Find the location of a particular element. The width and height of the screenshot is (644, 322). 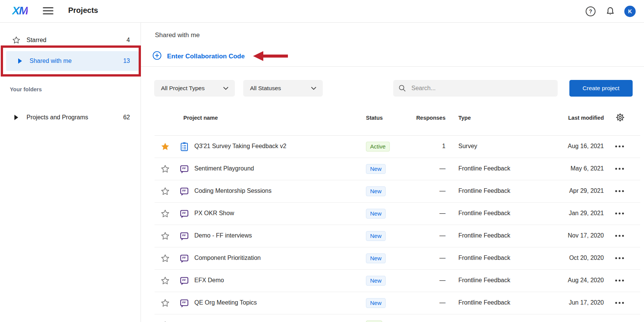

table-row: PX OKR ShowNew—Frontline FeedbackJan 29,… is located at coordinates (392, 214).